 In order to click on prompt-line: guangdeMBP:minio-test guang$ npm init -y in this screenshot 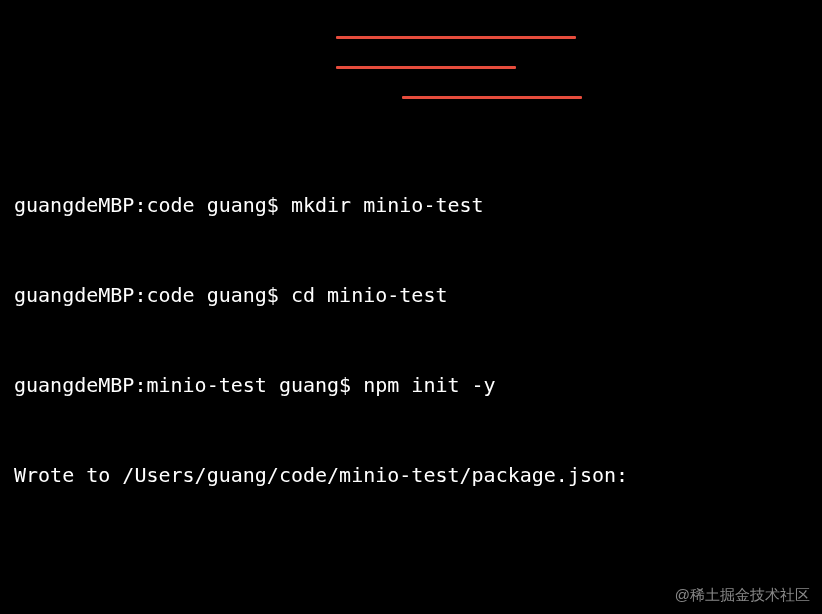, I will do `click(411, 385)`.